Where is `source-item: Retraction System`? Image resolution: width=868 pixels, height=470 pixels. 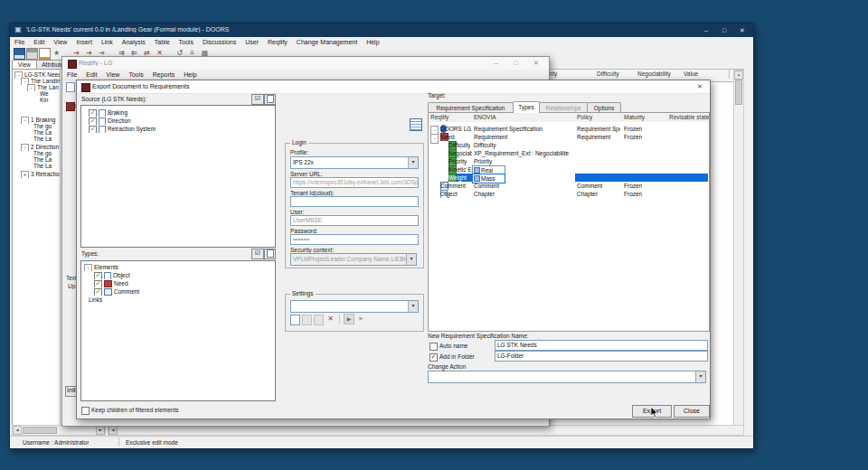
source-item: Retraction System is located at coordinates (179, 129).